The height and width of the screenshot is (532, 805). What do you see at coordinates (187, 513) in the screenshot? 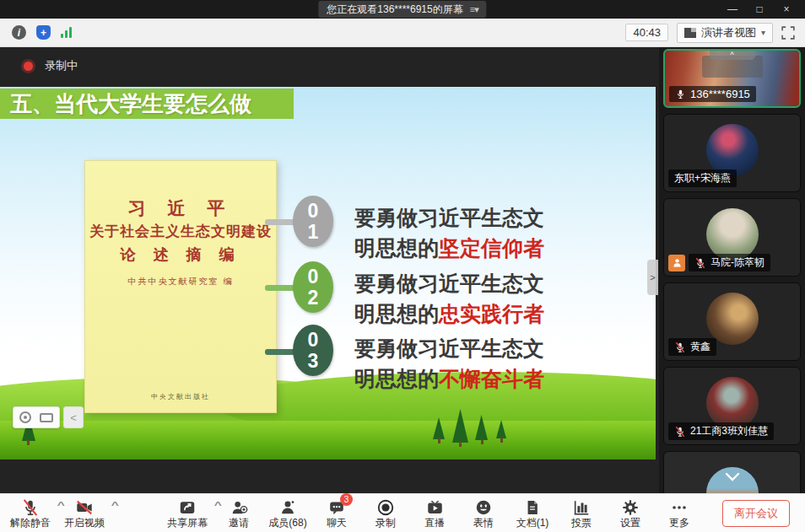
I see `toolbar-share-screen-button: 共享屏幕 ^` at bounding box center [187, 513].